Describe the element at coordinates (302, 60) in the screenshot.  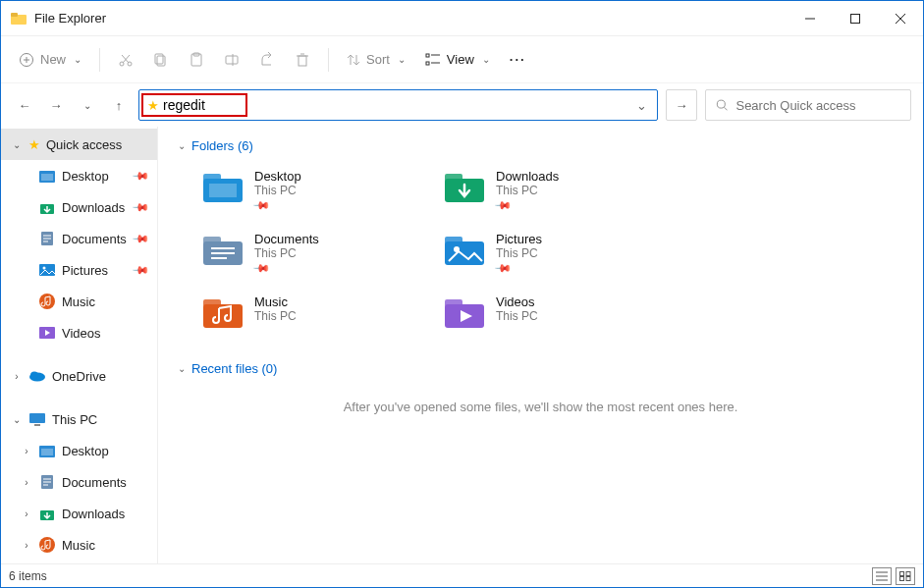
I see `delete-button` at that location.